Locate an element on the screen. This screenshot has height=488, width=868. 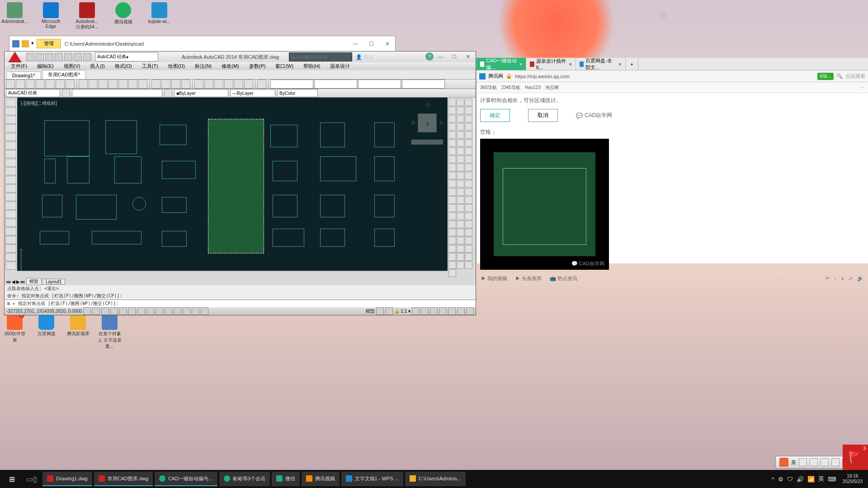
tb-dc-icon is located at coordinates (209, 84).